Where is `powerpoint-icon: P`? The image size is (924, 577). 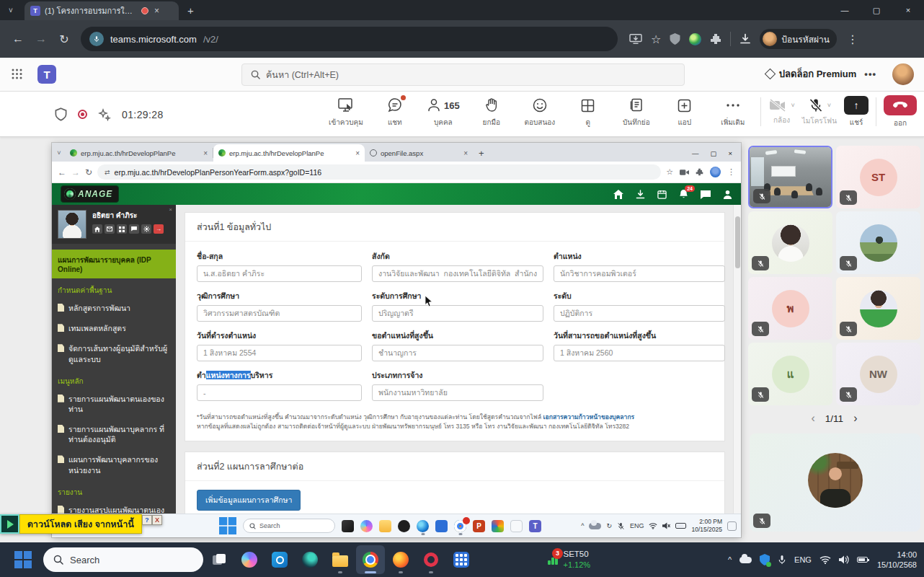
powerpoint-icon: P is located at coordinates (479, 527).